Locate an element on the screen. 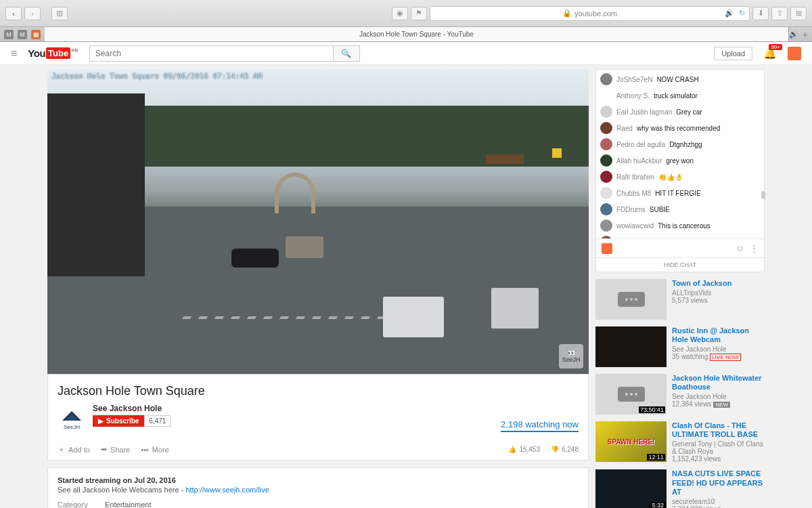 This screenshot has height=508, width=812. chat-text: Grey car is located at coordinates (689, 112).